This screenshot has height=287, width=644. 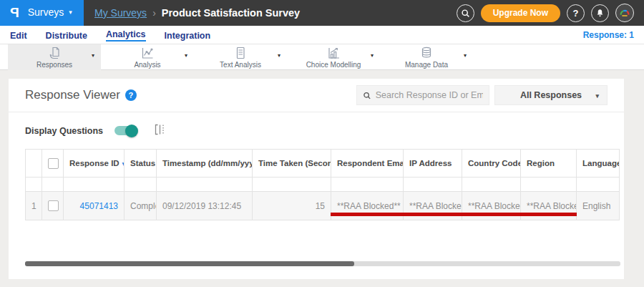 What do you see at coordinates (120, 13) in the screenshot?
I see `breadcrumb-my-surveys: My Surveys` at bounding box center [120, 13].